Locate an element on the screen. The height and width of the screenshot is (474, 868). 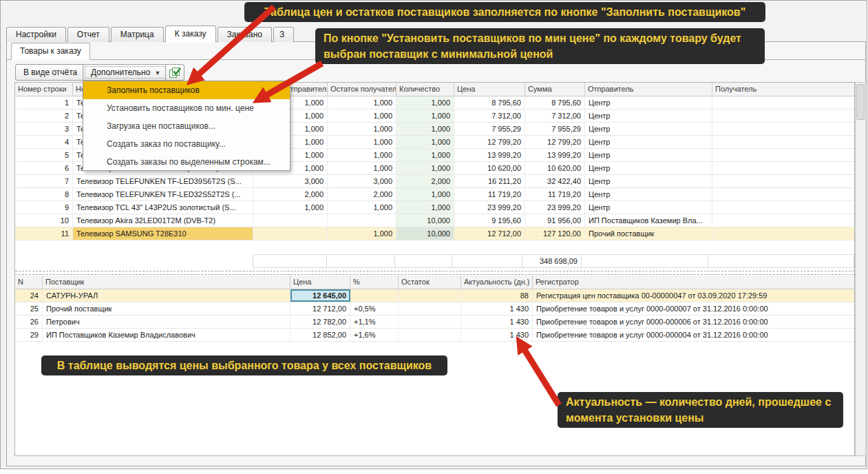
menu-item-set-min-price: Установить поставщиков по мин. цене is located at coordinates (187, 108).